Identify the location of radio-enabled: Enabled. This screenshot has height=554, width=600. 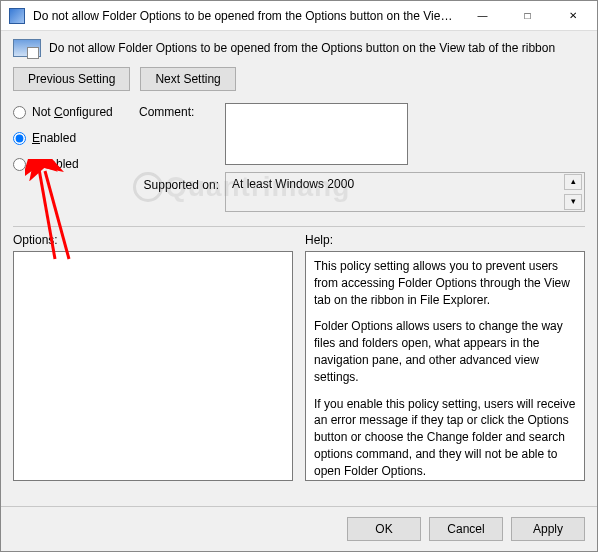
(73, 138).